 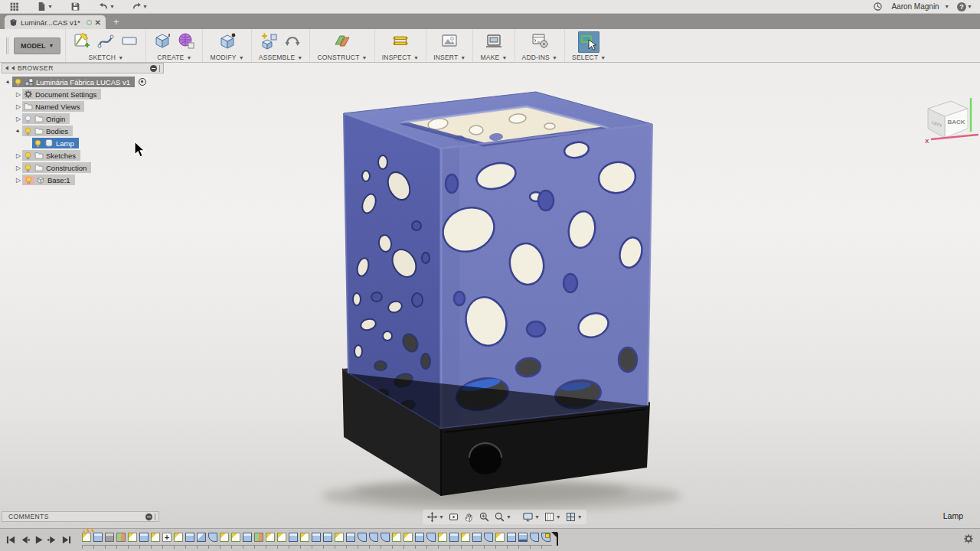 What do you see at coordinates (523, 537) in the screenshot?
I see `timeline-feature-hole` at bounding box center [523, 537].